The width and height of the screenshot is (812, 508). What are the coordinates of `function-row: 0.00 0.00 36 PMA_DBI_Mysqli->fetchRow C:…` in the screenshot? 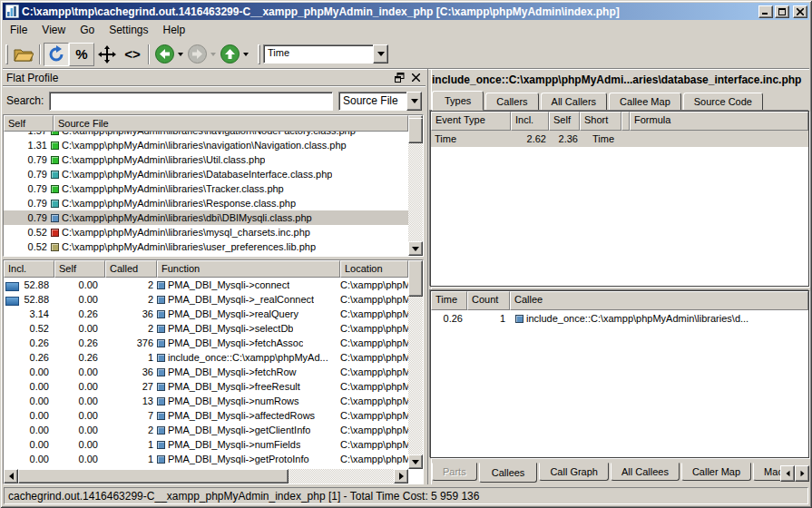 It's located at (206, 372).